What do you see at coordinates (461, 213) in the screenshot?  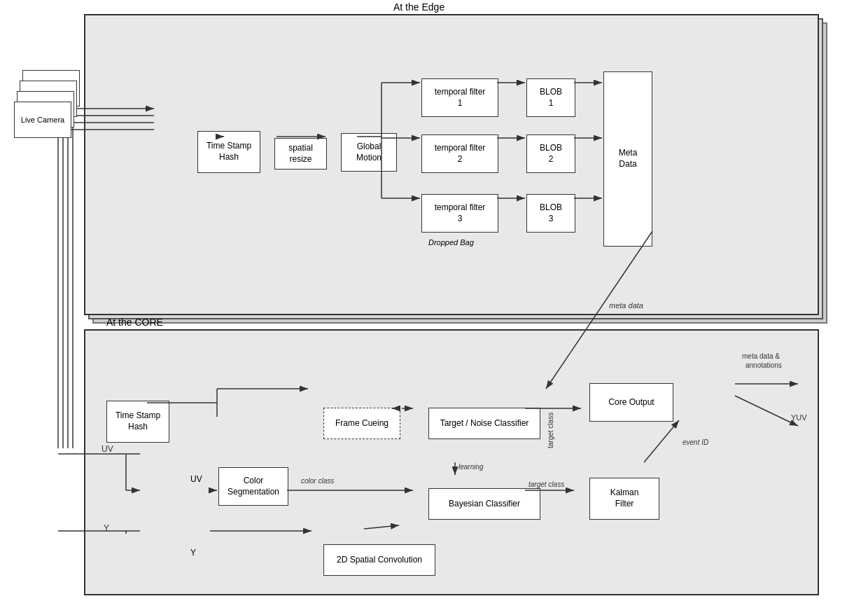 I see `temporal-filter-3-label: temporal filter3` at bounding box center [461, 213].